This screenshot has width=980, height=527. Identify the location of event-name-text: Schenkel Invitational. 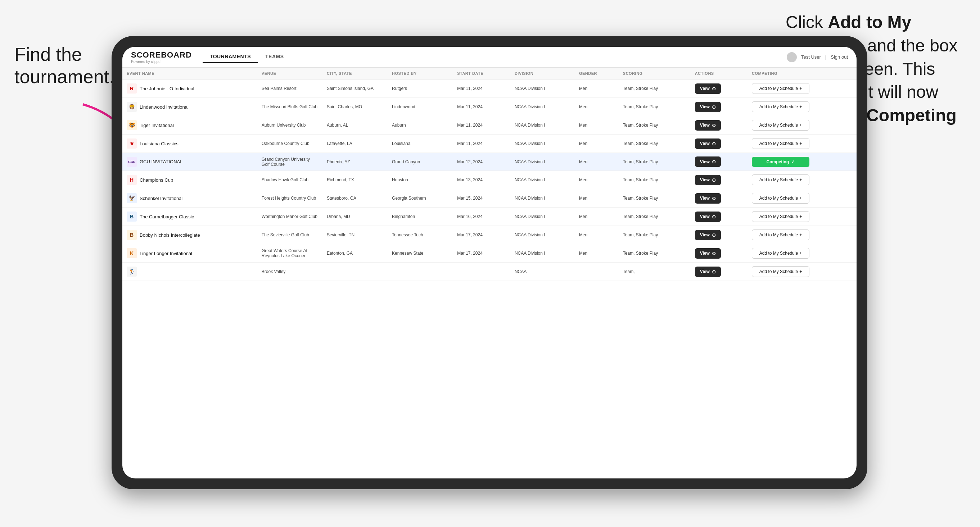
(161, 198).